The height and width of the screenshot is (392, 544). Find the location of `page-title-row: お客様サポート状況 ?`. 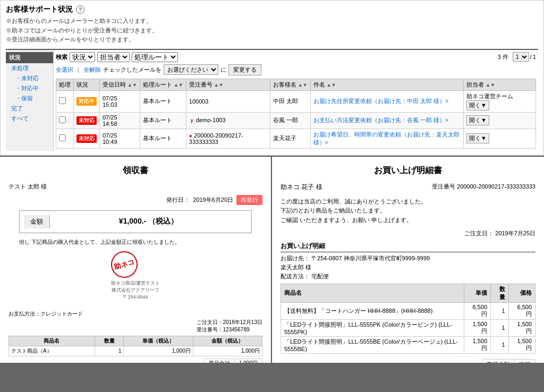

page-title-row: お客様サポート状況 ? is located at coordinates (272, 10).